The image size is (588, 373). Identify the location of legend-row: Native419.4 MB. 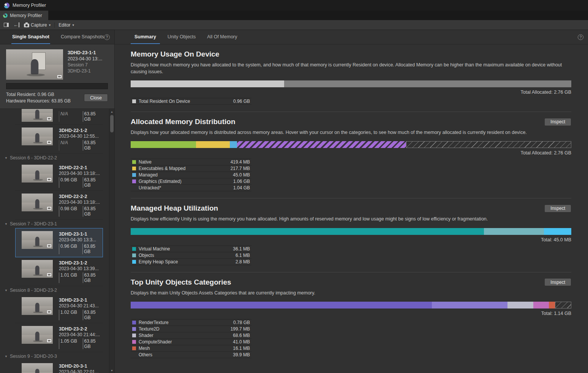
(191, 162).